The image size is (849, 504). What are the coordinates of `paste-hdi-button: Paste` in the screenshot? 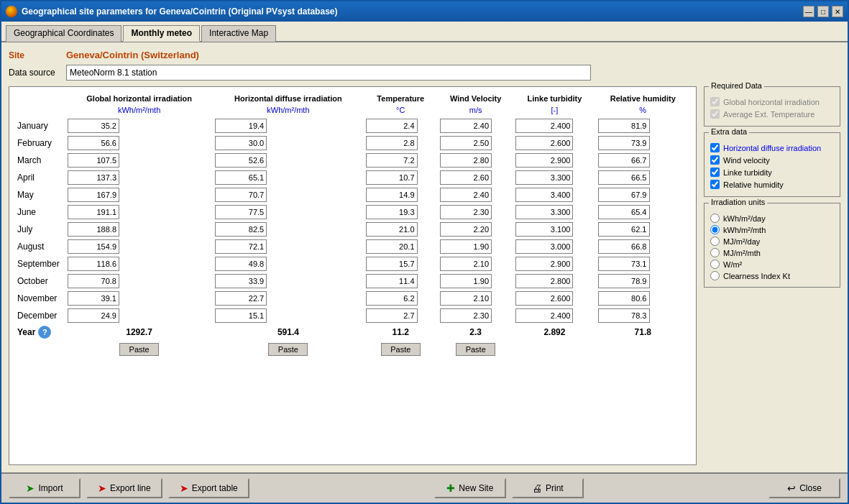 It's located at (288, 349).